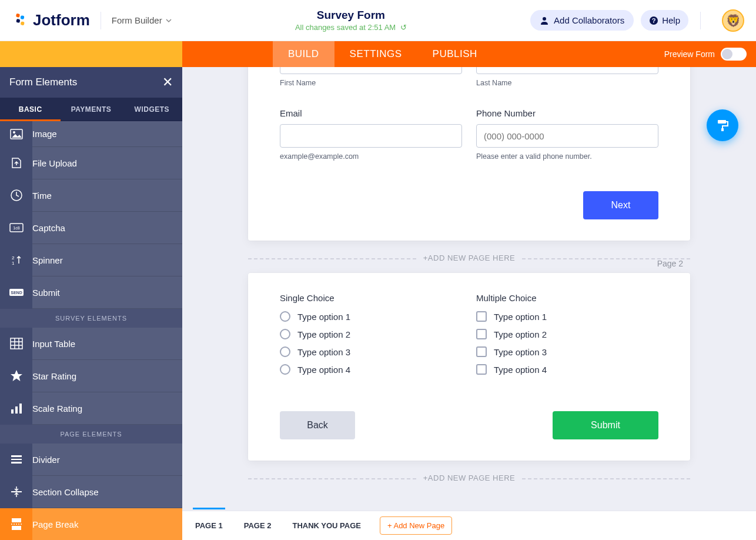 The width and height of the screenshot is (756, 540). I want to click on single-option-4: Type option 4, so click(371, 369).